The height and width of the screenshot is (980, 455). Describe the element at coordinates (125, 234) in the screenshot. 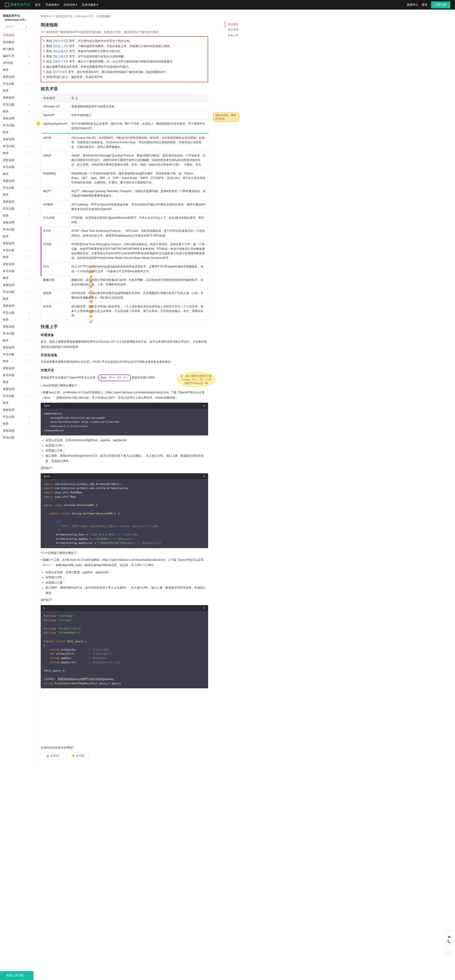

I see `table-row: RTSPRTSP（Real Time Streaming Protocol），R…` at that location.